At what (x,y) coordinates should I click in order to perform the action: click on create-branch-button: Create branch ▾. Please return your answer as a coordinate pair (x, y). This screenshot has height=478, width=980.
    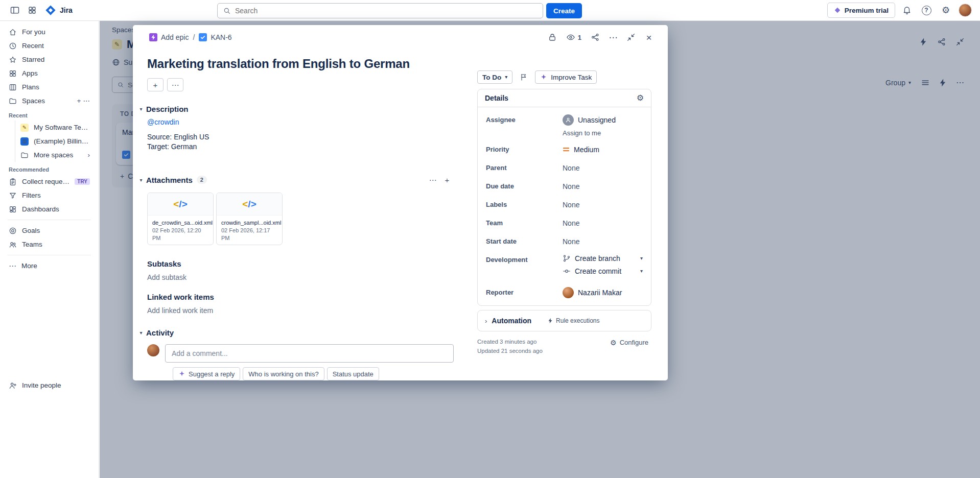
    Looking at the image, I should click on (603, 258).